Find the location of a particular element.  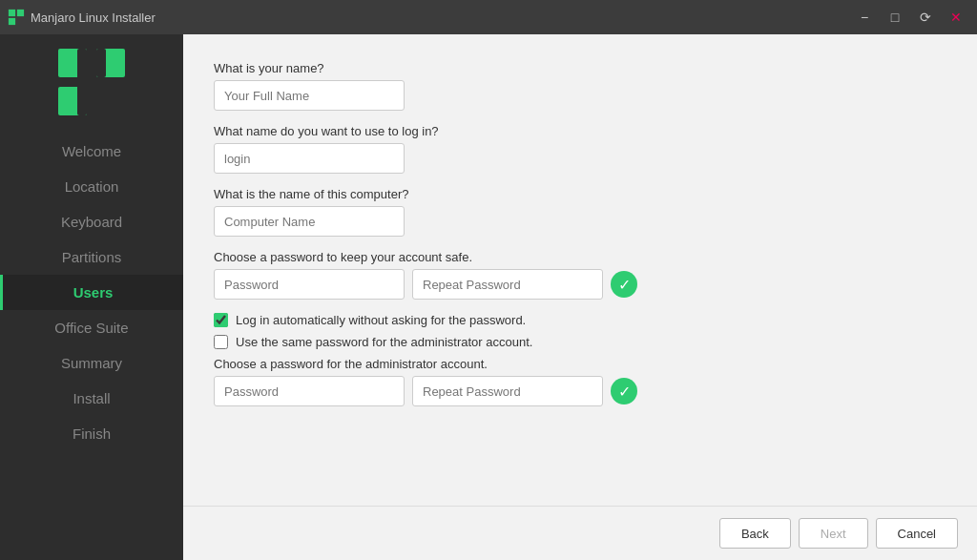

sidebar-logo is located at coordinates (92, 82).